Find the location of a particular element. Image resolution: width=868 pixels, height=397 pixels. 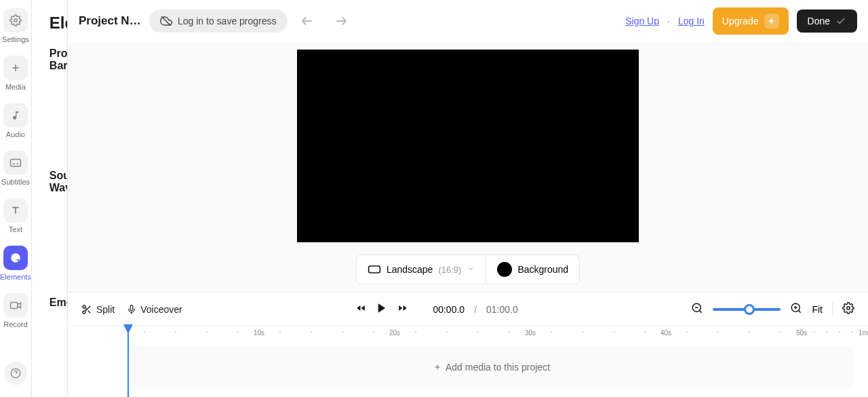

done-button: Done is located at coordinates (827, 21).